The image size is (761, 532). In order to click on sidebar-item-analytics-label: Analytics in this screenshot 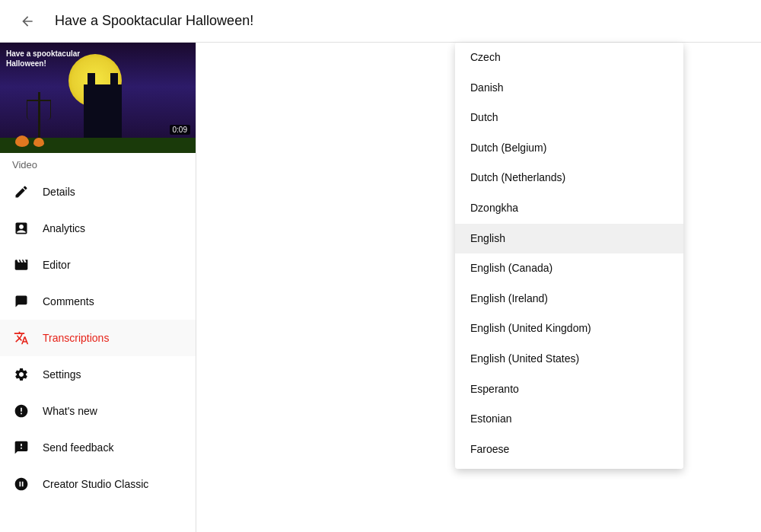, I will do `click(64, 228)`.